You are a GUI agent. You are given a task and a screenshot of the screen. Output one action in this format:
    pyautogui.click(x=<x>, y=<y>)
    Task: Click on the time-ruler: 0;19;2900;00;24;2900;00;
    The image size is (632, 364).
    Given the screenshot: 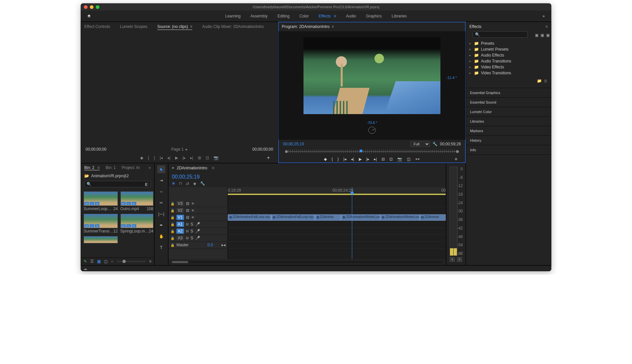 What is the action you would take?
    pyautogui.click(x=337, y=191)
    